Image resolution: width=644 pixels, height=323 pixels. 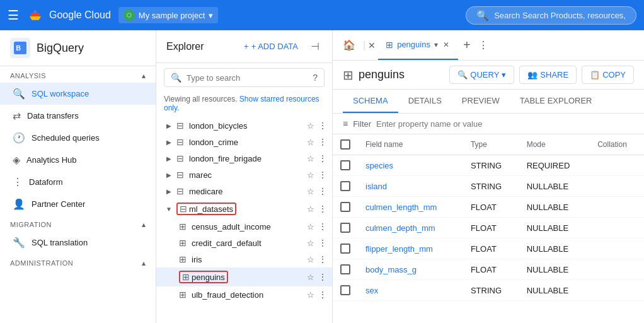 I want to click on explorer-search-input, so click(x=247, y=78).